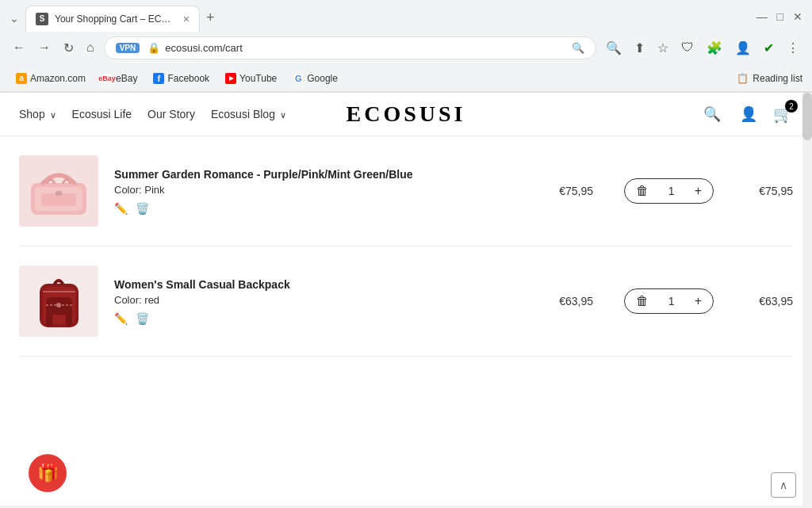 Image resolution: width=812 pixels, height=508 pixels. Describe the element at coordinates (143, 319) in the screenshot. I see `item2-delete-button: 🗑️` at that location.